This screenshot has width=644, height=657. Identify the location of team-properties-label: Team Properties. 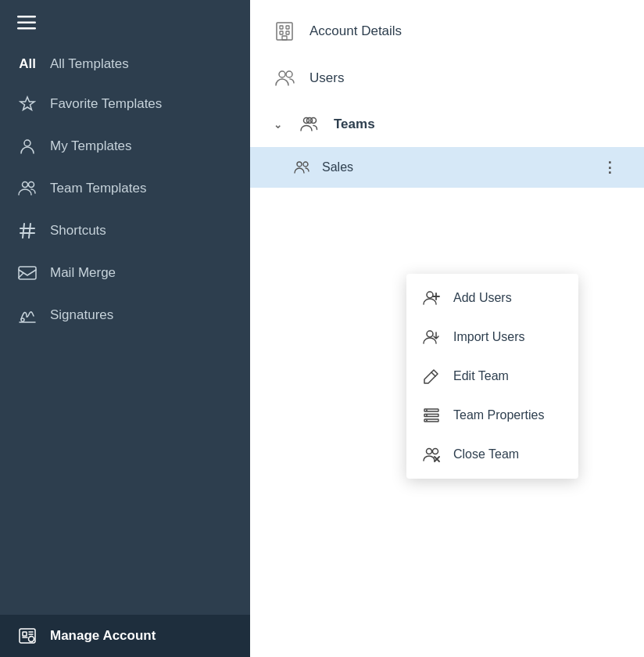
(499, 415).